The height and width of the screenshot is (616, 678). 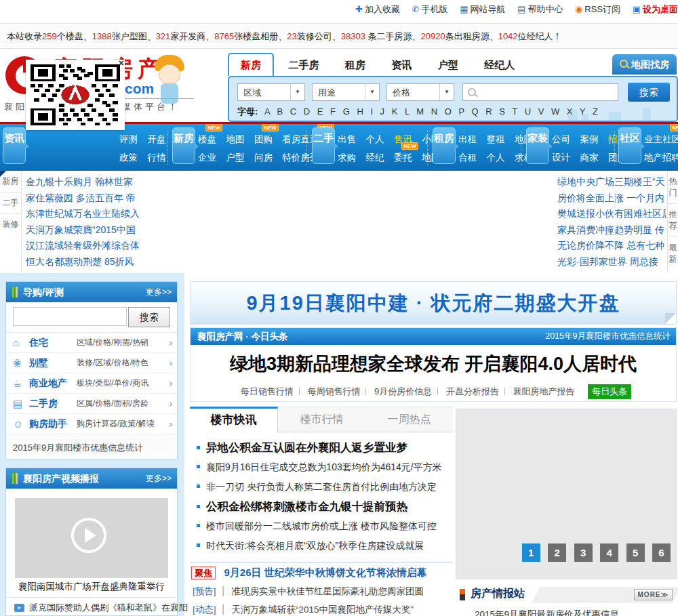 What do you see at coordinates (401, 65) in the screenshot?
I see `tab-news: 资讯` at bounding box center [401, 65].